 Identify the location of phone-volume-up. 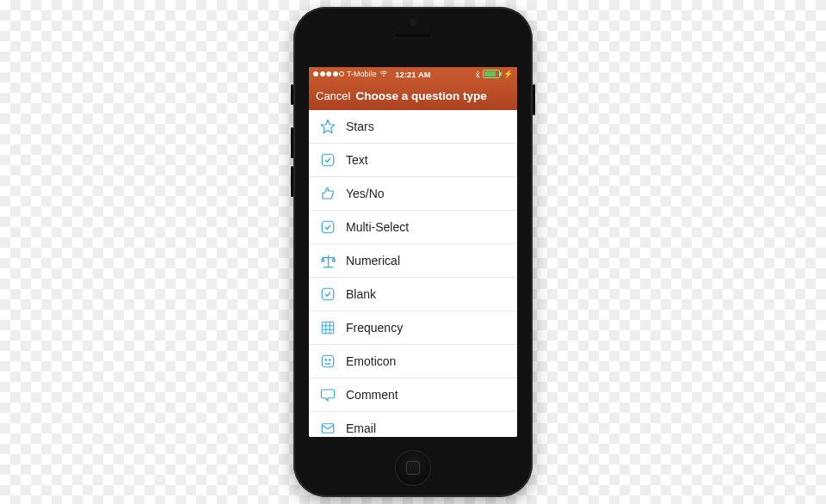
(293, 143).